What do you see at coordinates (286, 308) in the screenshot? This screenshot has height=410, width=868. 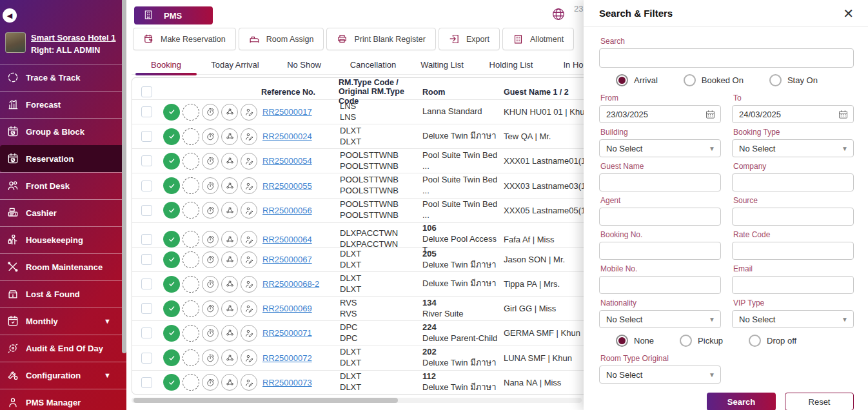 I see `reference-link: RR25000069` at bounding box center [286, 308].